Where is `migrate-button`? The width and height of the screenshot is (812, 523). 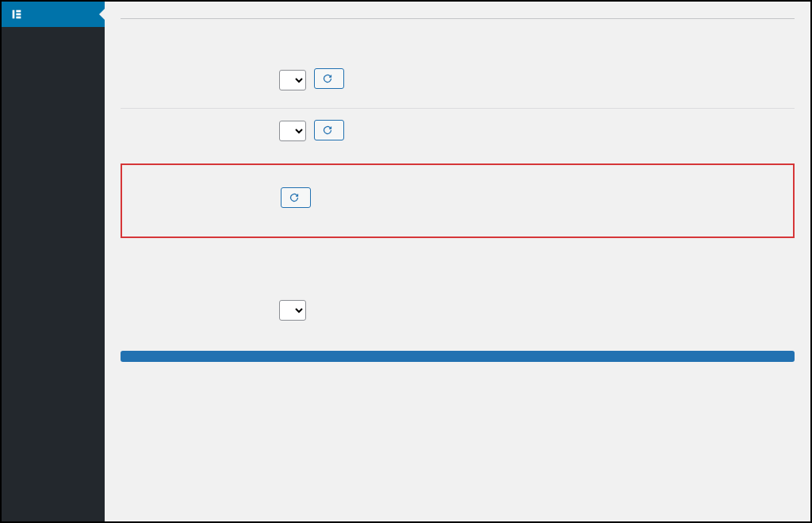
migrate-button is located at coordinates (296, 198).